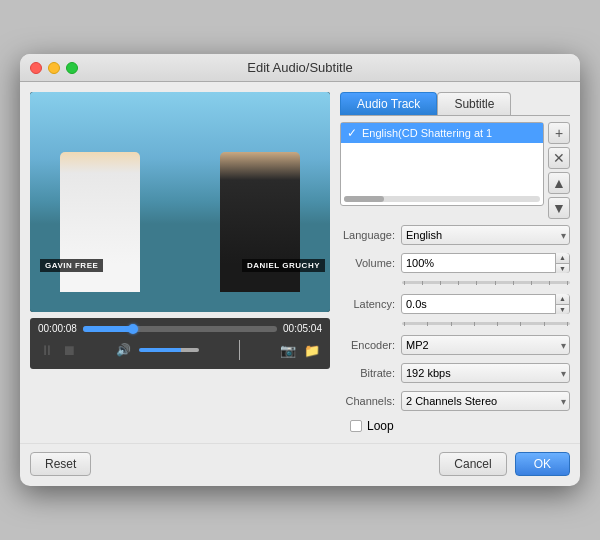 The width and height of the screenshot is (600, 540). What do you see at coordinates (542, 464) in the screenshot?
I see `ok-button: OK` at bounding box center [542, 464].